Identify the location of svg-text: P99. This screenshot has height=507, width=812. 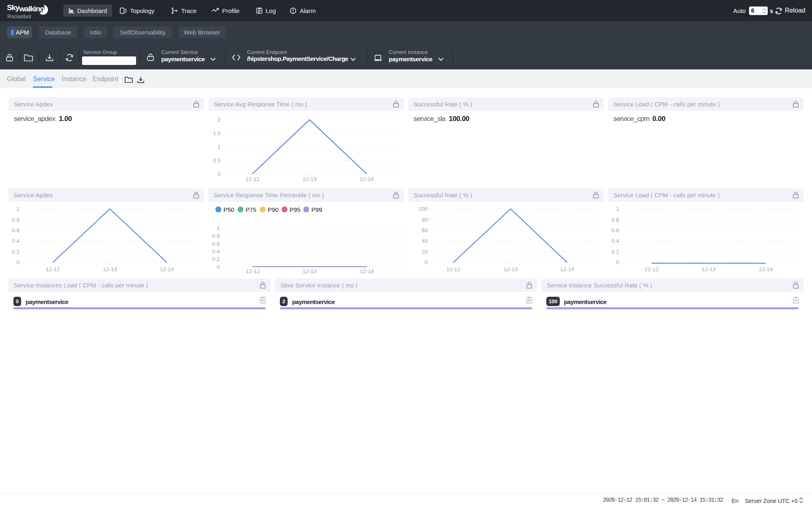
(317, 209).